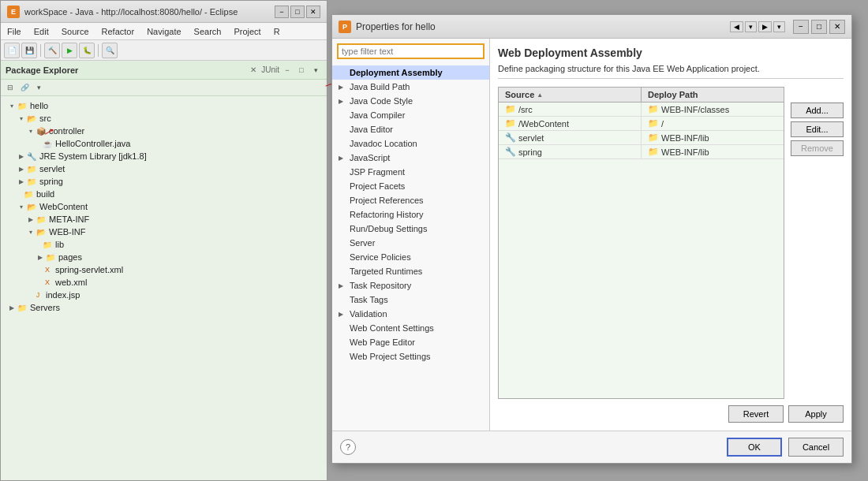 The width and height of the screenshot is (868, 481). Describe the element at coordinates (52, 50) in the screenshot. I see `build-button: 🔨` at that location.